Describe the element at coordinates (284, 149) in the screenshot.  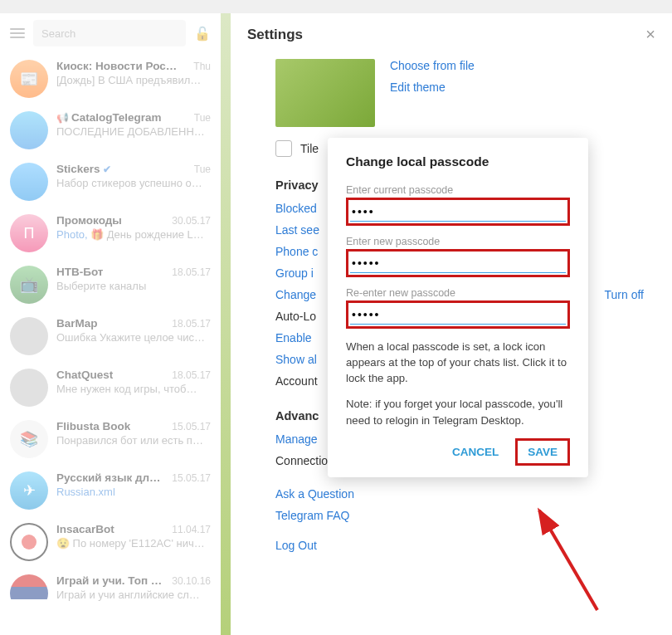
I see `tile-checkbox` at that location.